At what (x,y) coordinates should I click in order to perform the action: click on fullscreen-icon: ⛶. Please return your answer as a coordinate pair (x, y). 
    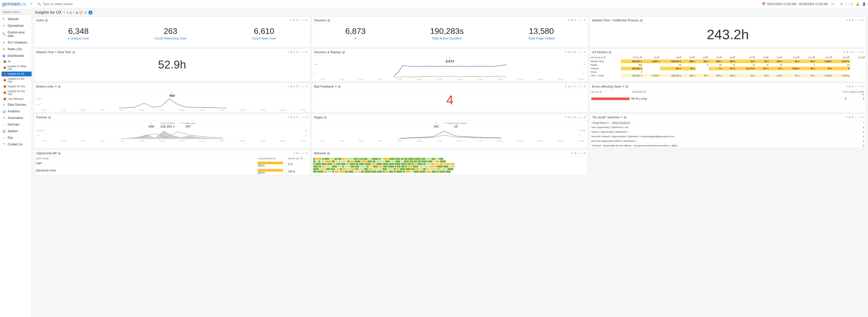
    Looking at the image, I should click on (847, 4).